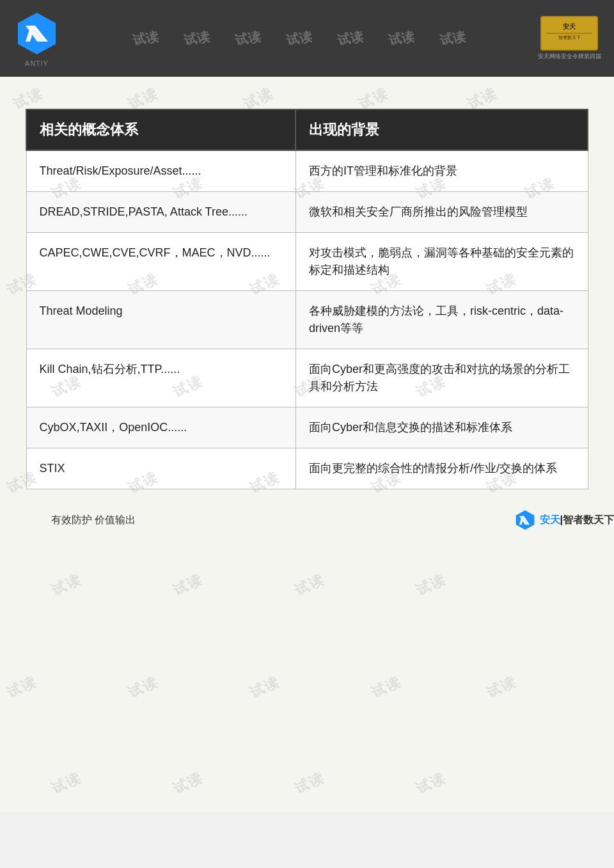 The image size is (614, 868). I want to click on header-wm-6: 试读, so click(401, 38).